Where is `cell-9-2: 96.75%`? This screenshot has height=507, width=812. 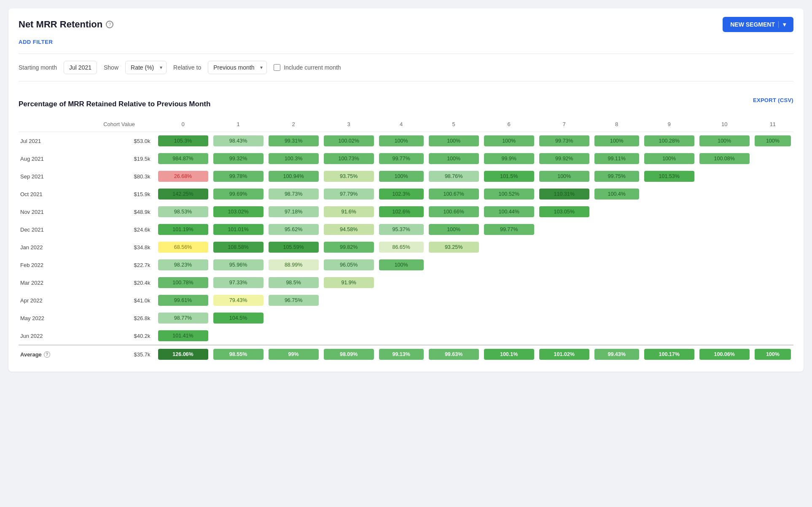
cell-9-2: 96.75% is located at coordinates (293, 300).